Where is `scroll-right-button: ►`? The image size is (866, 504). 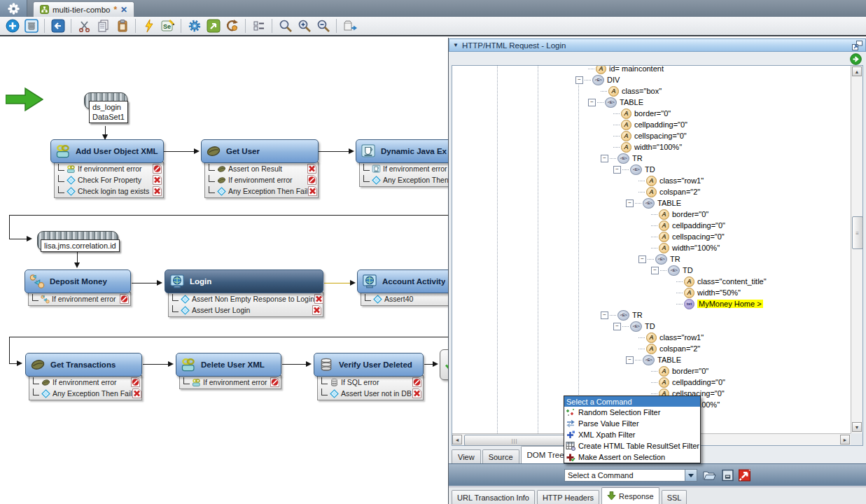 scroll-right-button: ► is located at coordinates (845, 440).